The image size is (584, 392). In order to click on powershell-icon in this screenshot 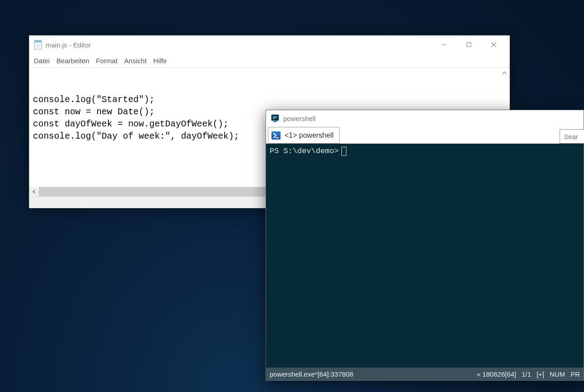, I will do `click(276, 135)`.